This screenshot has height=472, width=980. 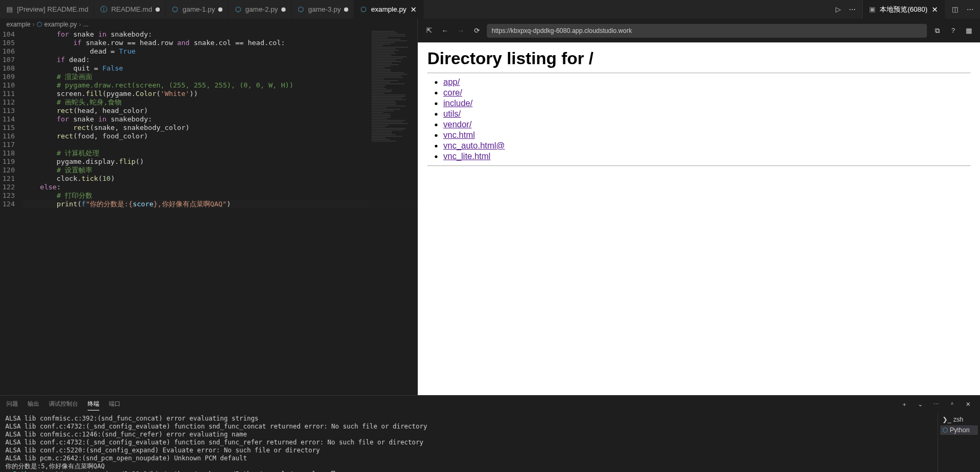 I want to click on terminal-dropdown-icon: ⌄, so click(x=920, y=404).